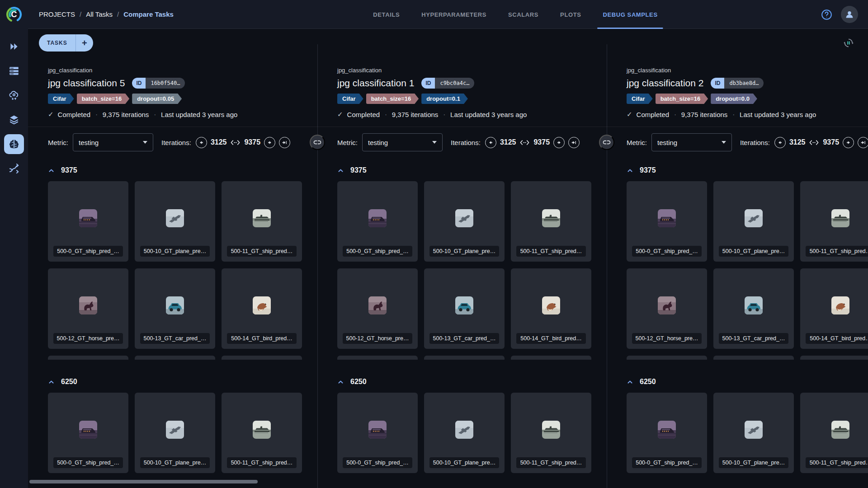  What do you see at coordinates (630, 14) in the screenshot?
I see `tab-debug-samples: DEBUG SAMPLES` at bounding box center [630, 14].